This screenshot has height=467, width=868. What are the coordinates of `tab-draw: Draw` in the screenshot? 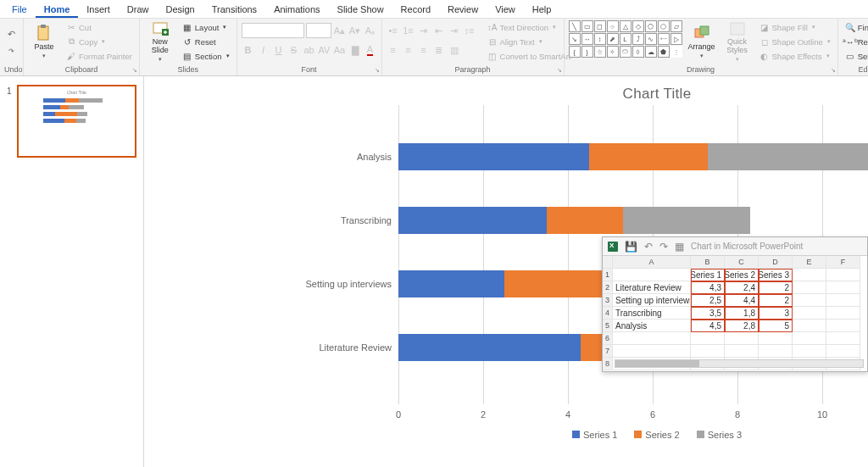 It's located at (138, 10).